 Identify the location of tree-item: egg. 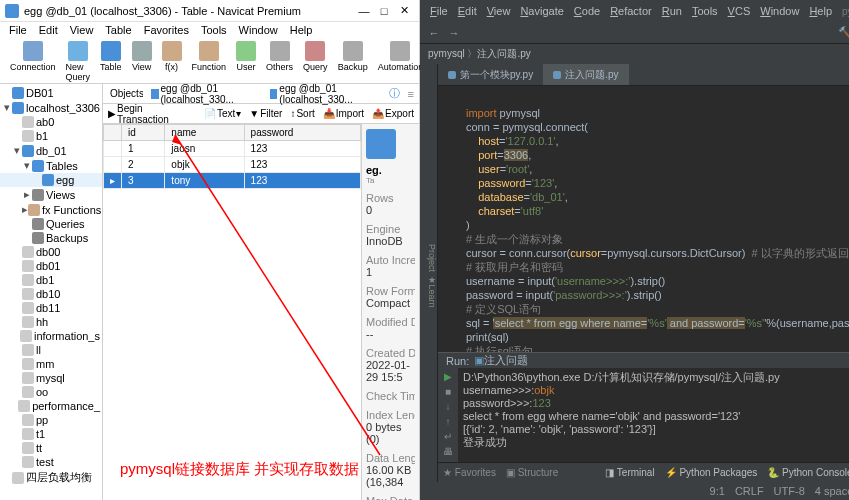
(51, 180).